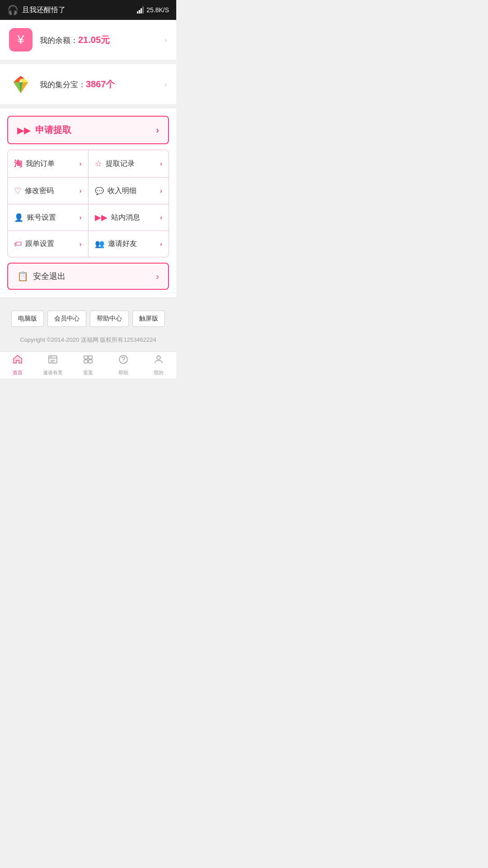 The image size is (488, 868). I want to click on order-tracking-label: 跟单设置, so click(51, 244).